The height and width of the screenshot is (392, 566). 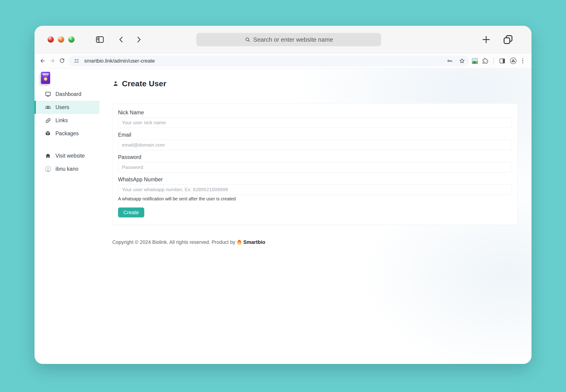 I want to click on password-label: Password, so click(x=315, y=157).